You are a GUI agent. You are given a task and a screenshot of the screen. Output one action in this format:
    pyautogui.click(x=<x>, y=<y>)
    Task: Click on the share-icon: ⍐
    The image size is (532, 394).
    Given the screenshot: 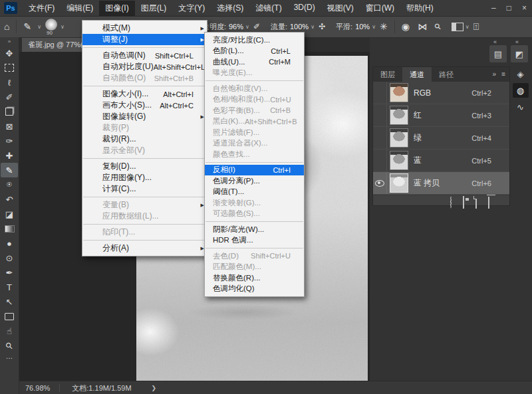 What is the action you would take?
    pyautogui.click(x=476, y=27)
    